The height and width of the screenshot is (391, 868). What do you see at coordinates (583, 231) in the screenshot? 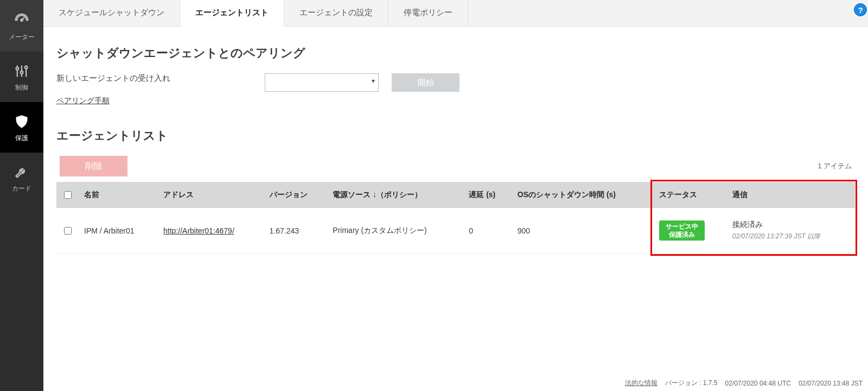
I see `cell-os-shutdown: 900` at bounding box center [583, 231].